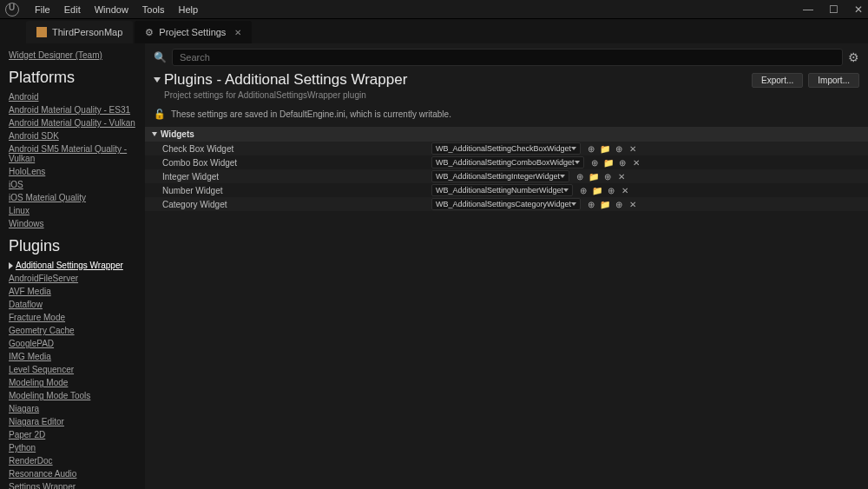 The height and width of the screenshot is (489, 868). Describe the element at coordinates (76, 460) in the screenshot. I see `sidebar-item: RenderDoc` at that location.